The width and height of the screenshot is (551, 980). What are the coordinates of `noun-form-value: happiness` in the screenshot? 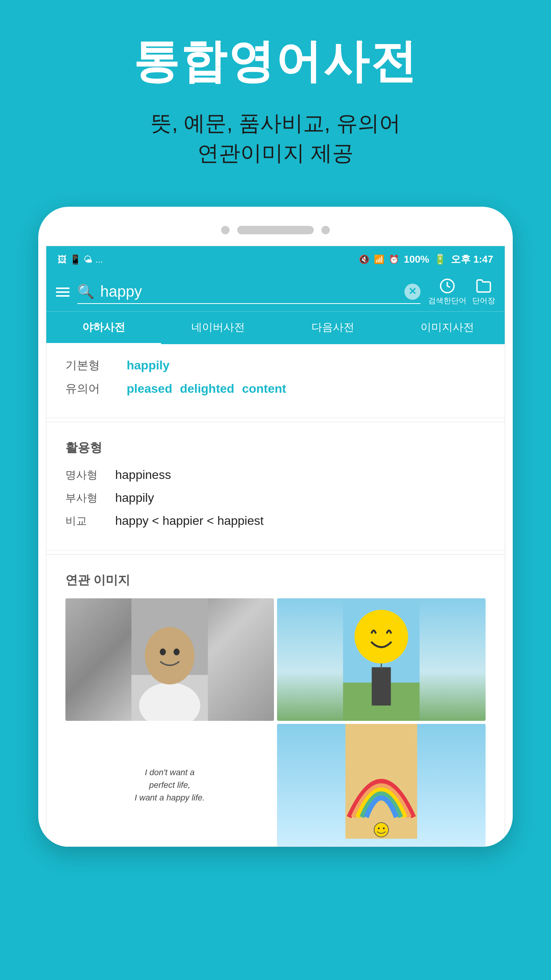 It's located at (143, 475).